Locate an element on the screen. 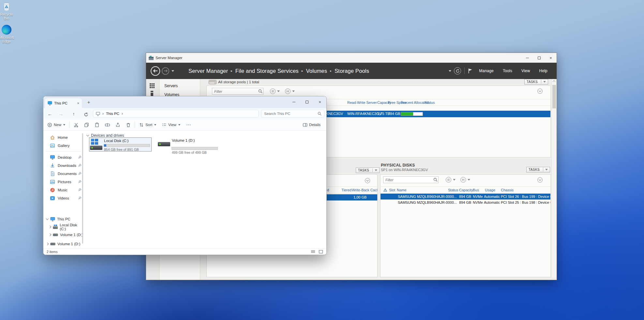 The image size is (644, 320). sidebar-item-downloads: Downloads is located at coordinates (63, 165).